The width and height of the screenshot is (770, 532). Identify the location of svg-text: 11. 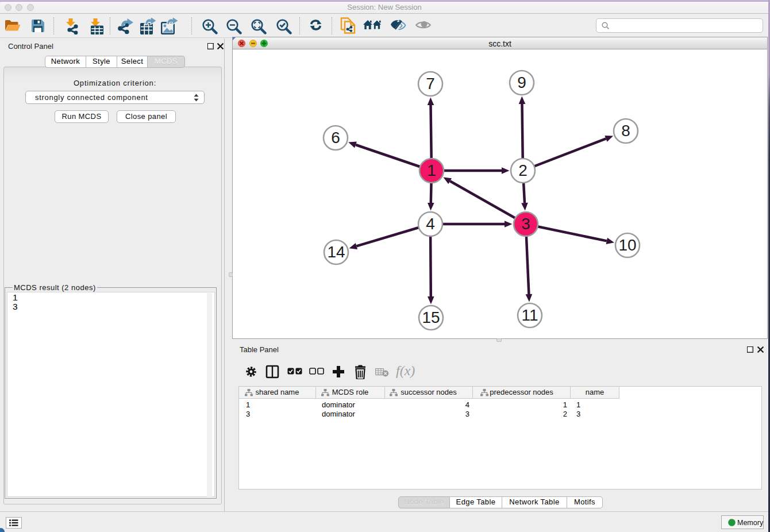
(530, 315).